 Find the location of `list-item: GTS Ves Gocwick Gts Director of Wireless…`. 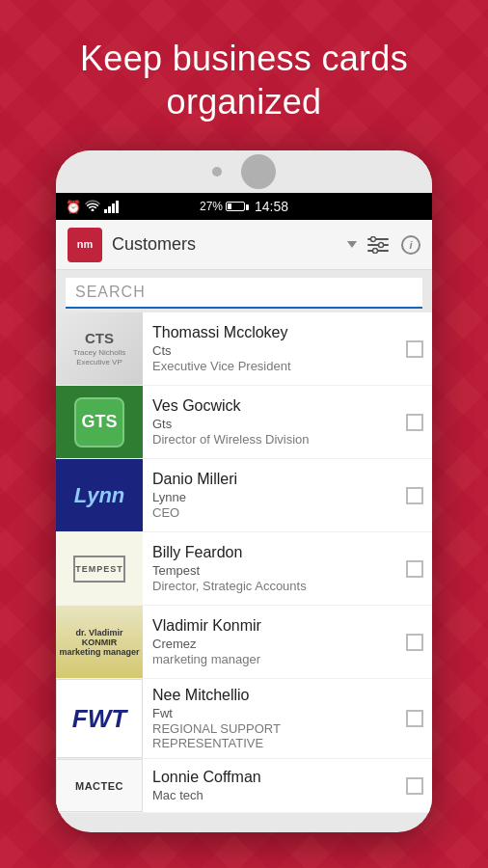

list-item: GTS Ves Gocwick Gts Director of Wireless… is located at coordinates (244, 422).